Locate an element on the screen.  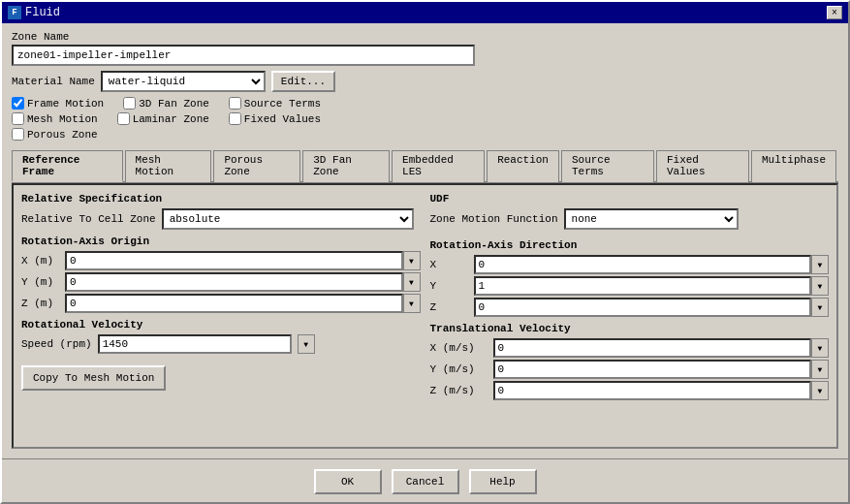
tab-source-terms: Source Terms is located at coordinates (608, 167).